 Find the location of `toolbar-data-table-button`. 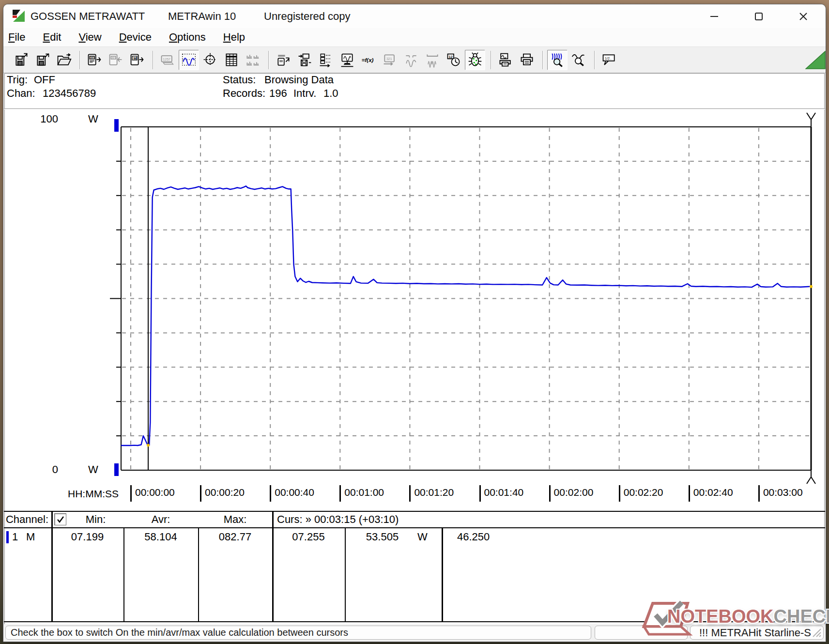

toolbar-data-table-button is located at coordinates (231, 60).